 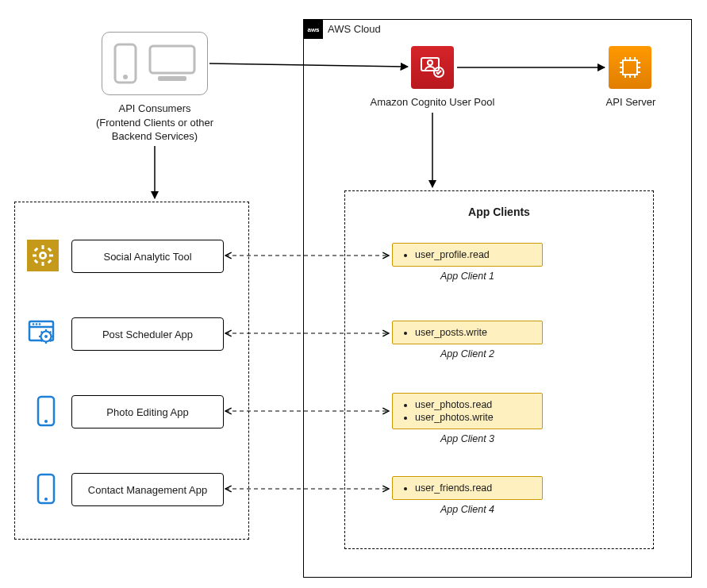 I want to click on api-consumers-title: API Consumers, so click(x=155, y=109).